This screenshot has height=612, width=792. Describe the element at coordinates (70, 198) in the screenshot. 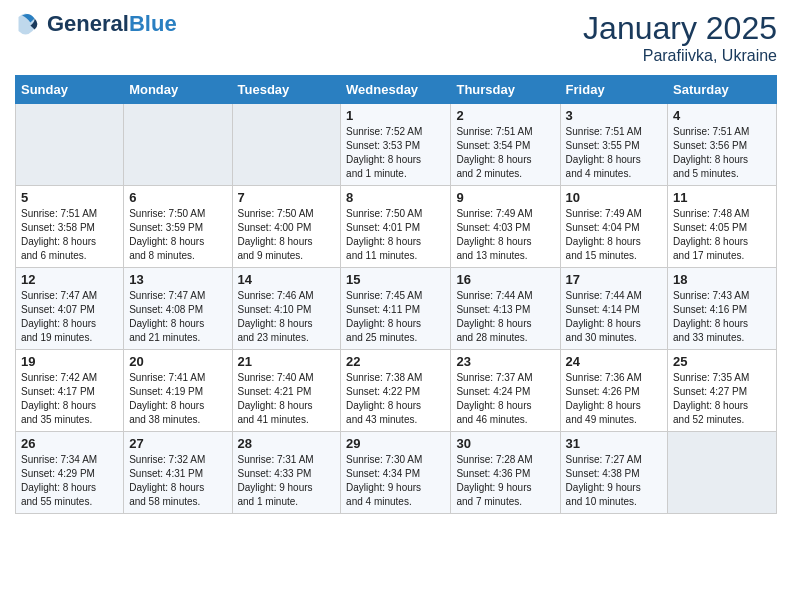

I see `day-number: 5` at that location.